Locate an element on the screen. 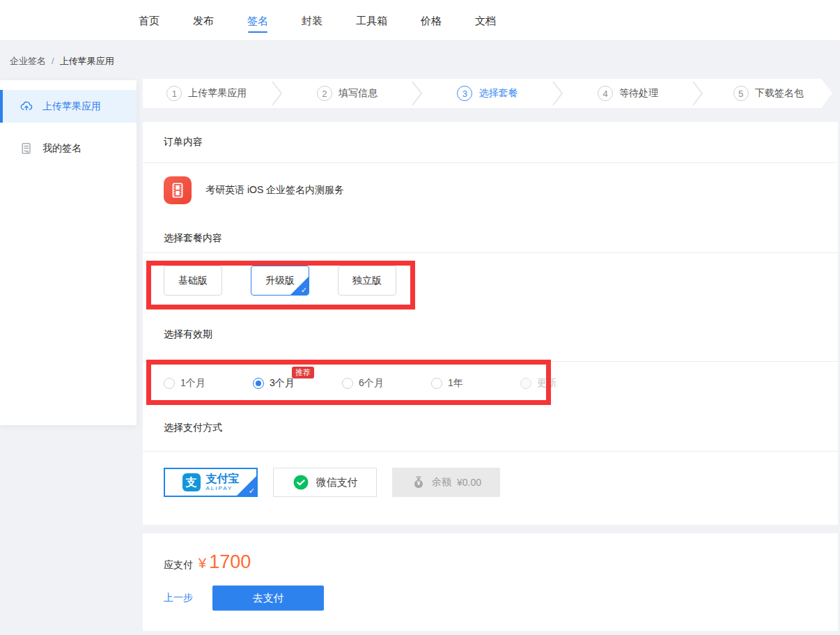 Image resolution: width=840 pixels, height=635 pixels. nav-item: 工具箱 is located at coordinates (372, 20).